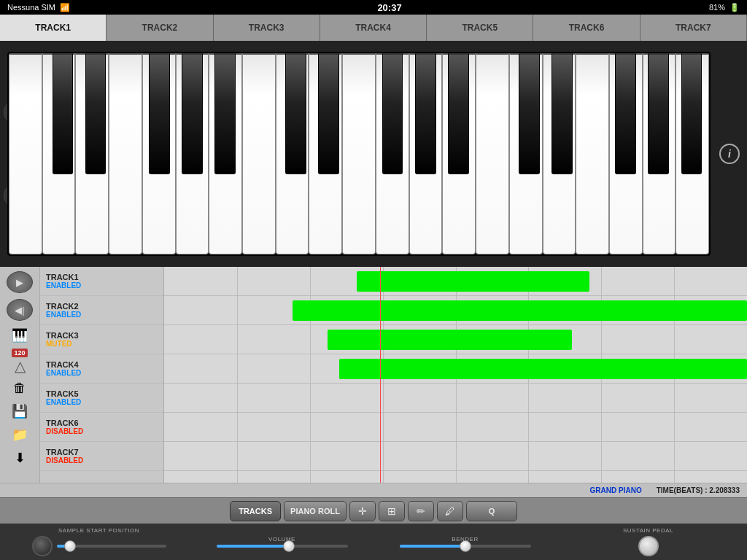  I want to click on tab-track5: TRACK5, so click(480, 28).